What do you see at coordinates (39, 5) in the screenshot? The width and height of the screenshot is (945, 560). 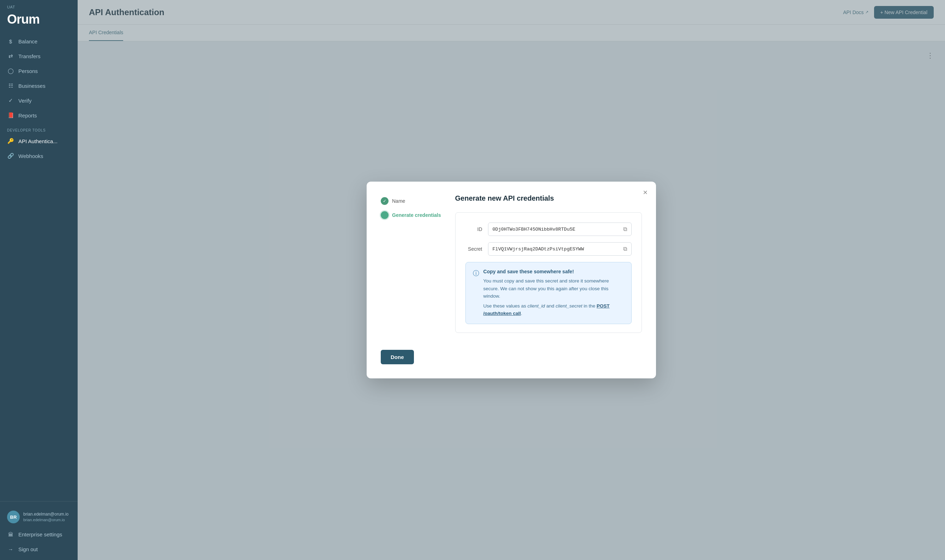 I see `env-label: UAT` at bounding box center [39, 5].